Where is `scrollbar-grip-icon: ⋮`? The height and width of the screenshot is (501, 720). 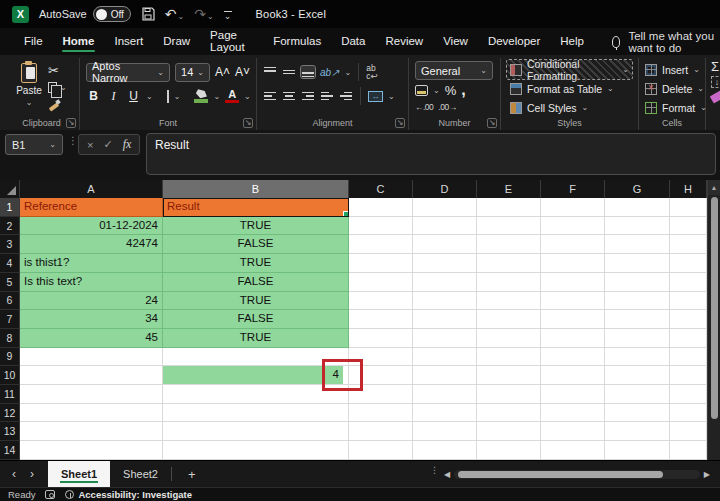 scrollbar-grip-icon: ⋮ is located at coordinates (434, 470).